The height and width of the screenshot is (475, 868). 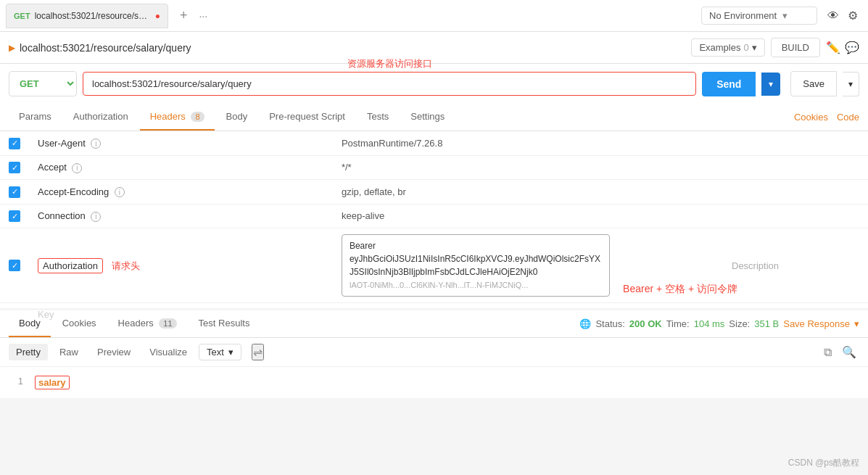 I want to click on comment-icon-button: 💬, so click(x=852, y=48).